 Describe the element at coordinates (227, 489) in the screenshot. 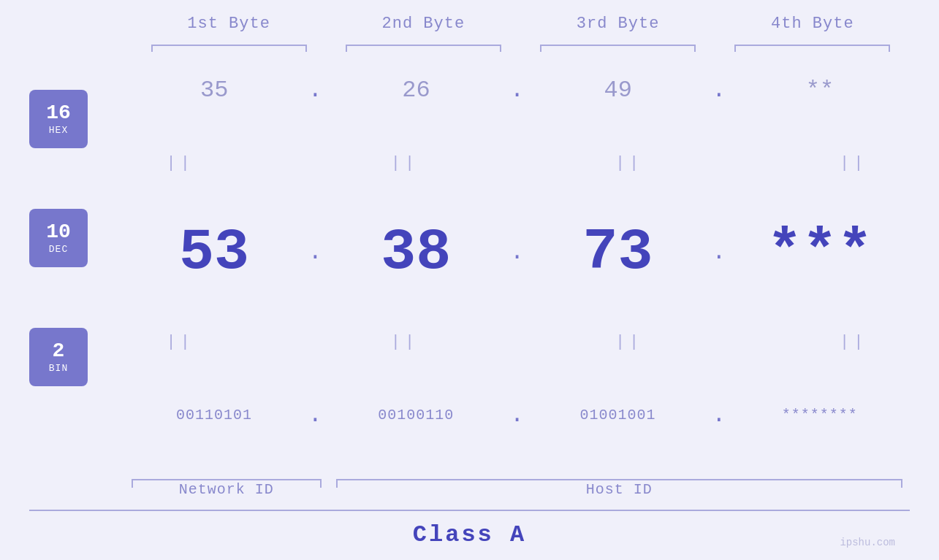

I see `network-id-label: Network ID` at that location.